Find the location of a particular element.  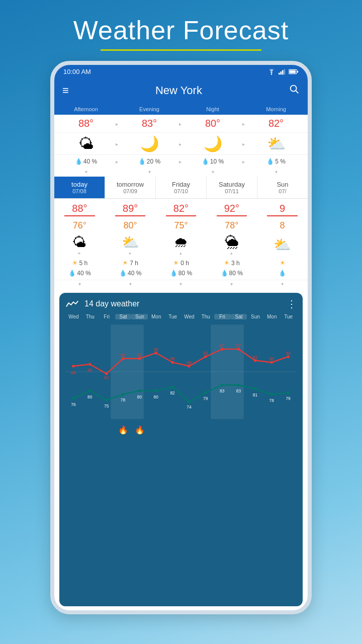

day-label-7: Wed is located at coordinates (189, 317).